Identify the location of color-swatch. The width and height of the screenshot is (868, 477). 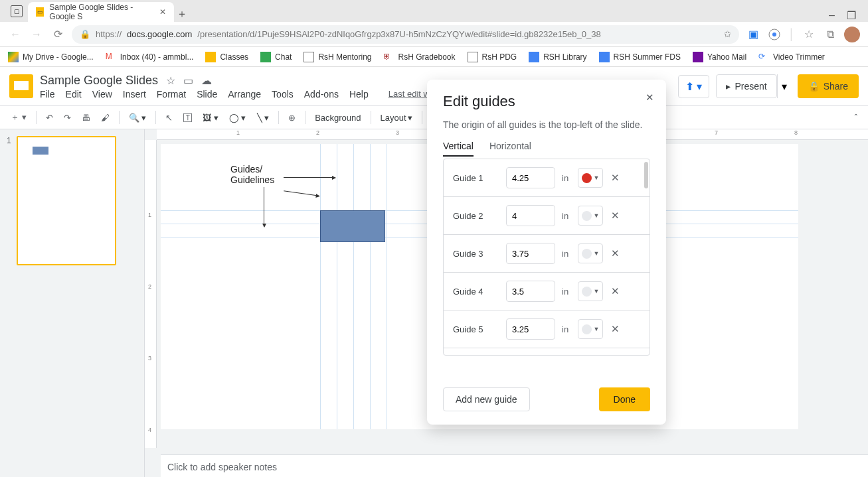
(587, 178).